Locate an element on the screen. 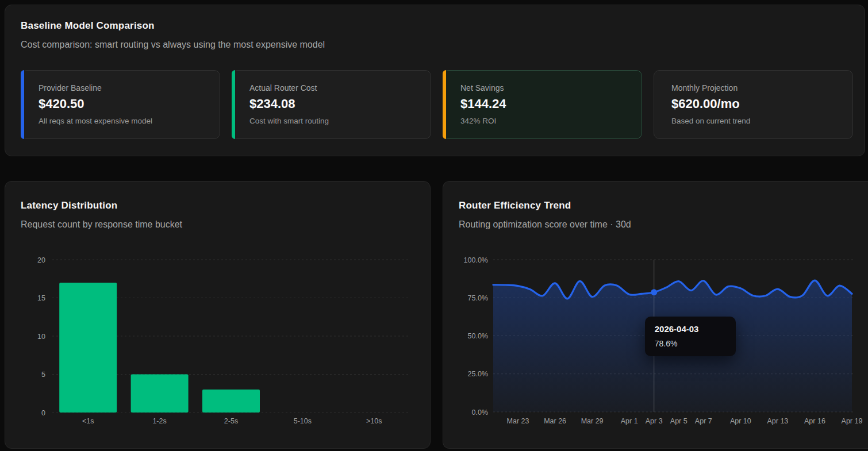  svg-text: Apr 13 is located at coordinates (777, 421).